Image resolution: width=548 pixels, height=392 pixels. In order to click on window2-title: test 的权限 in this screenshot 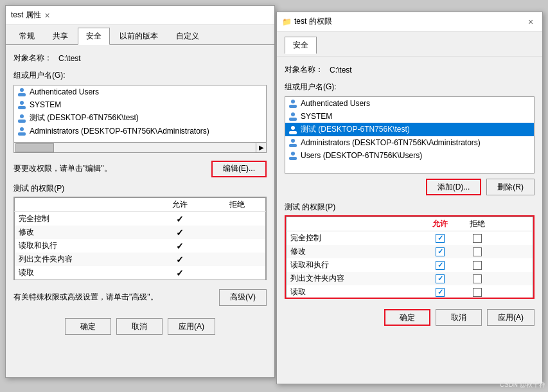, I will do `click(314, 22)`.